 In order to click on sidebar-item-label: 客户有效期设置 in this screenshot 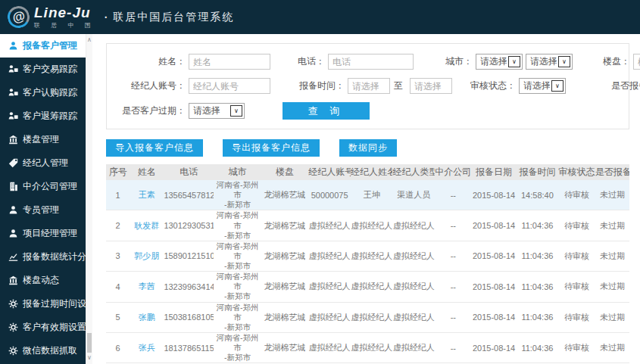, I will do `click(55, 327)`.